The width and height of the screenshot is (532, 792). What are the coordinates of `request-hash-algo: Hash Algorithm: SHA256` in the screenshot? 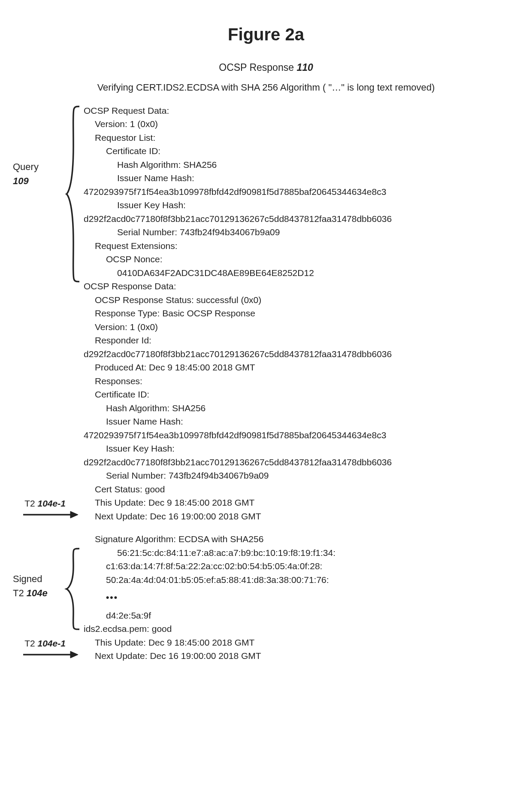 It's located at (301, 165).